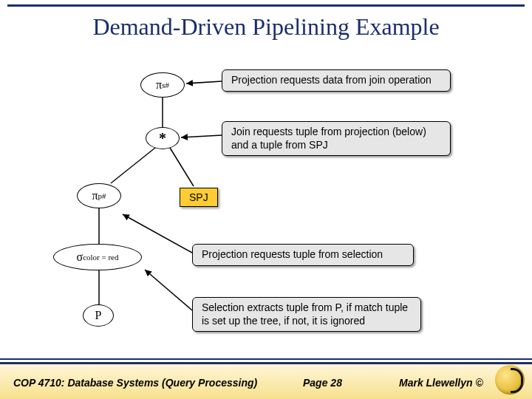  What do you see at coordinates (266, 381) in the screenshot?
I see `footer-band: COP 4710: Database Systems (Query Proces…` at bounding box center [266, 381].